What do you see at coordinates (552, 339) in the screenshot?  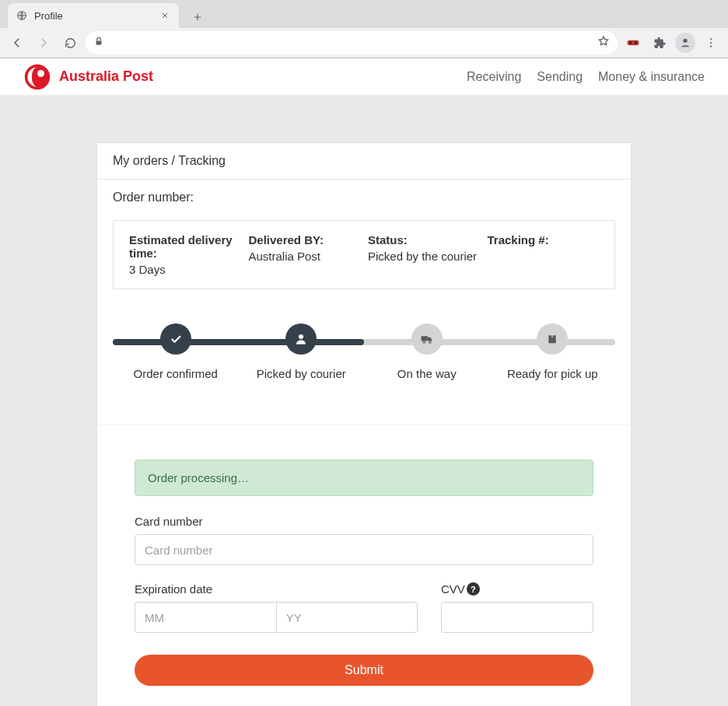 I see `box-icon` at bounding box center [552, 339].